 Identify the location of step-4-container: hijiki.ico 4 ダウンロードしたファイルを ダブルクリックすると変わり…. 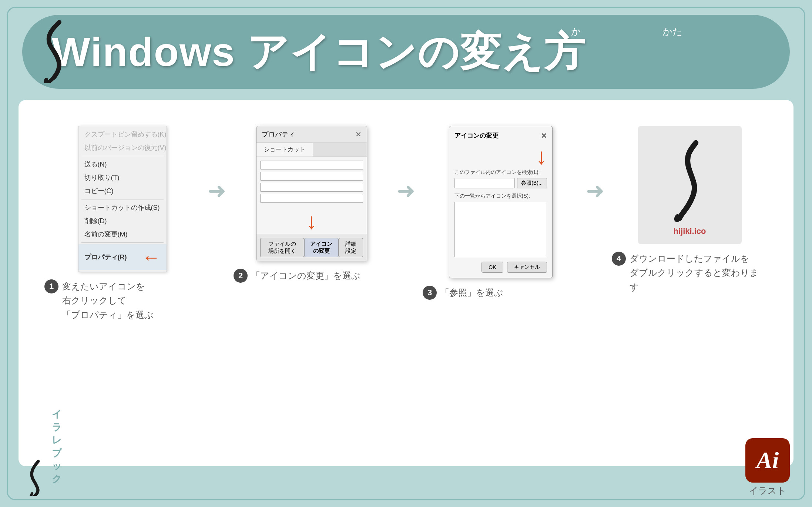
(690, 207).